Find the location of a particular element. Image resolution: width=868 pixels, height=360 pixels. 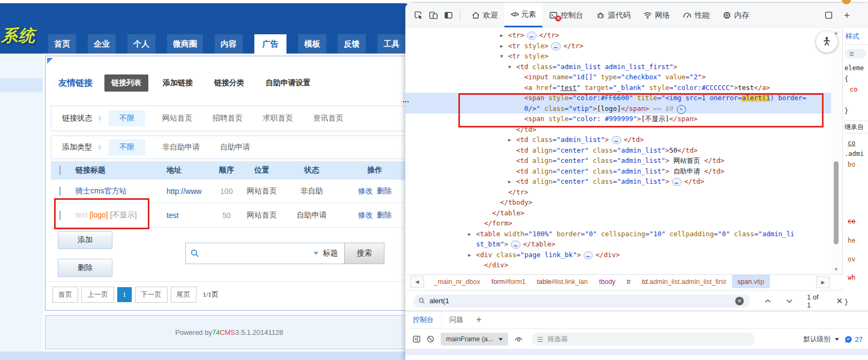

title-part: 骑士cms官方站 is located at coordinates (101, 191).